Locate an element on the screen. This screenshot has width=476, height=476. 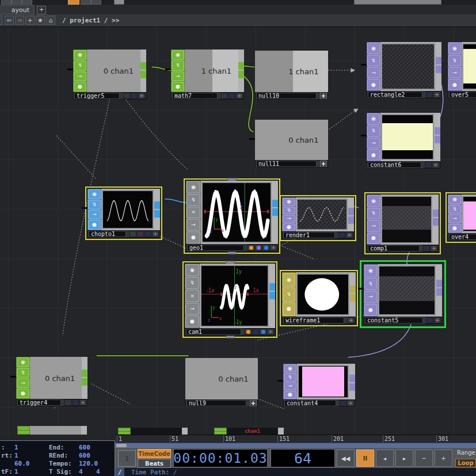
node-name-label: over4 is located at coordinates (463, 237).